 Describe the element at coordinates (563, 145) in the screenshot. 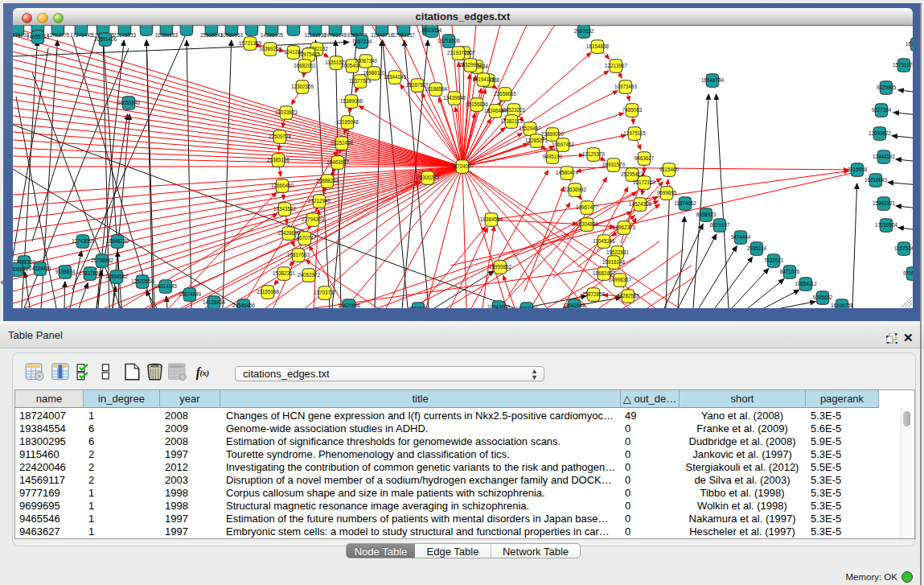

I see `svg-text: 10697462` at that location.